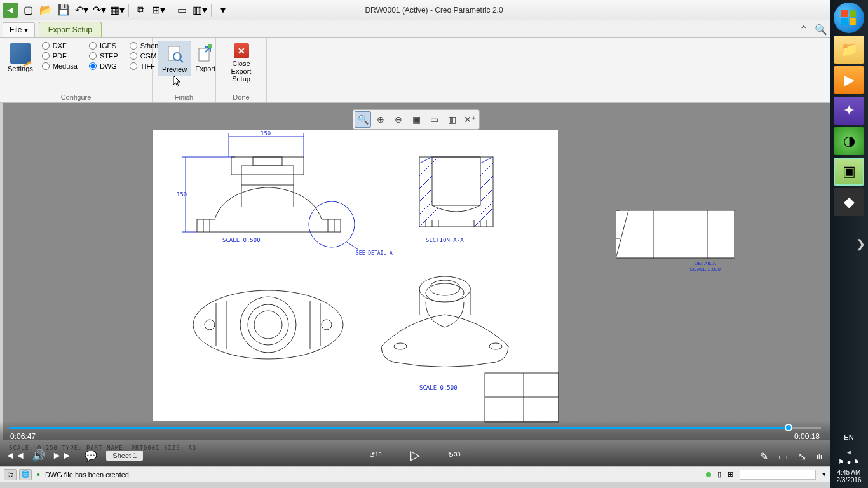 The image size is (868, 488). Describe the element at coordinates (849, 477) in the screenshot. I see `system-clock: 4:45 AM 2/3/2016` at that location.